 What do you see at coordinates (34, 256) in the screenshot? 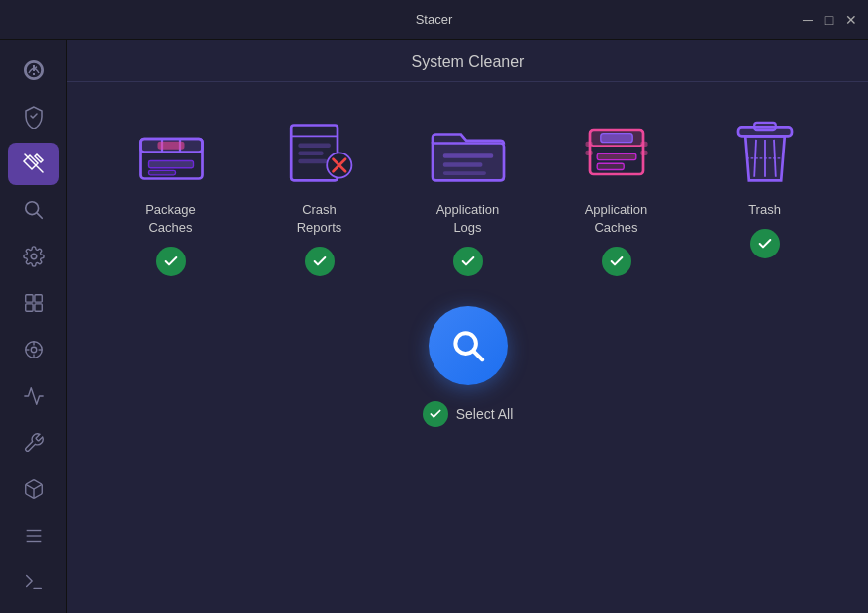
I see `settings-icon` at bounding box center [34, 256].